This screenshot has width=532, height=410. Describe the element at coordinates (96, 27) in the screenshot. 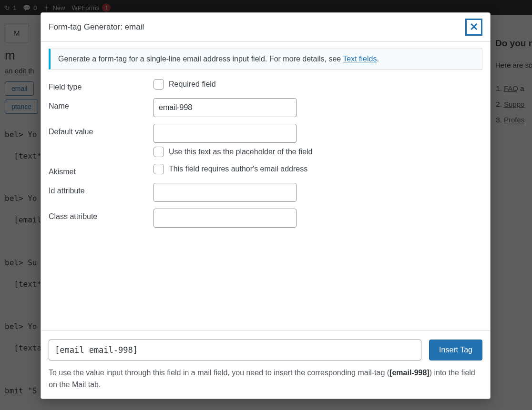

I see `modal-title: Form-tag Generator: email` at that location.